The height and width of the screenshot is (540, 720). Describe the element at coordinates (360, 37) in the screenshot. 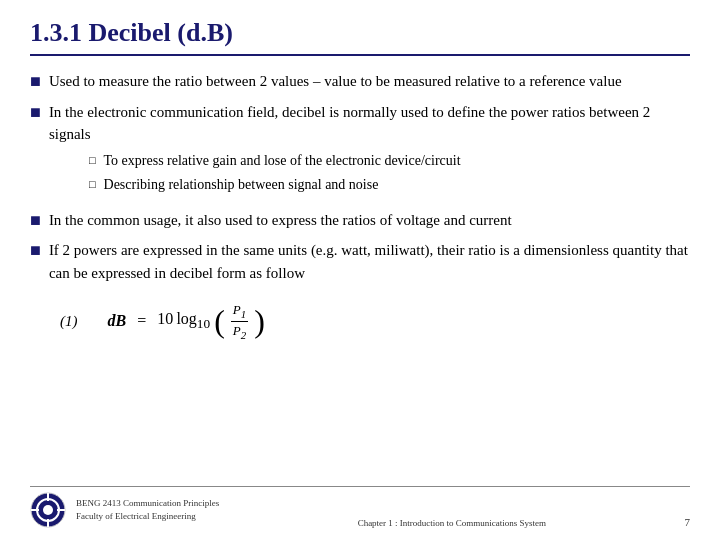

I see `slide-title: 1.3.1 Decibel (d.B)` at that location.